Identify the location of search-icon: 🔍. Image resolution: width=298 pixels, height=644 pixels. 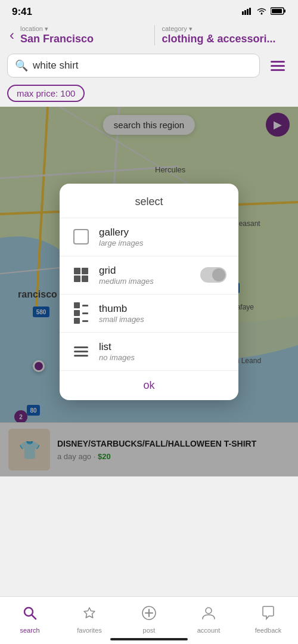
(21, 66).